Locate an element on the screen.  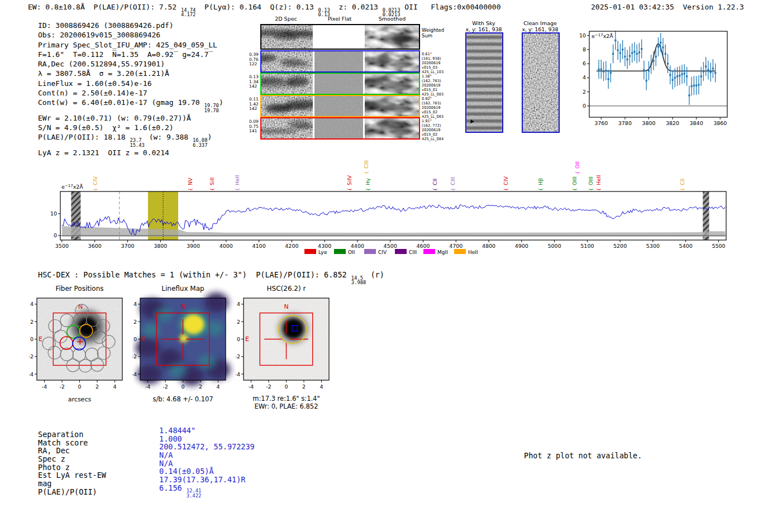
svg-text: Hβ is located at coordinates (541, 182).